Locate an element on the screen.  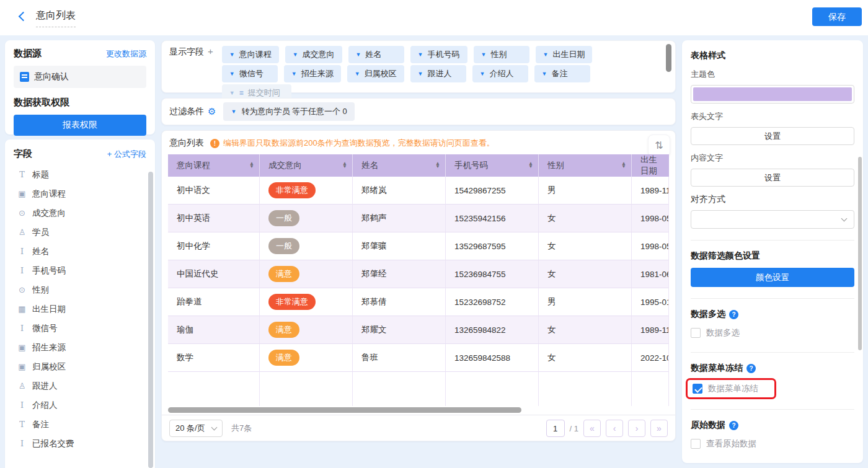
theme-color-picker is located at coordinates (773, 94).